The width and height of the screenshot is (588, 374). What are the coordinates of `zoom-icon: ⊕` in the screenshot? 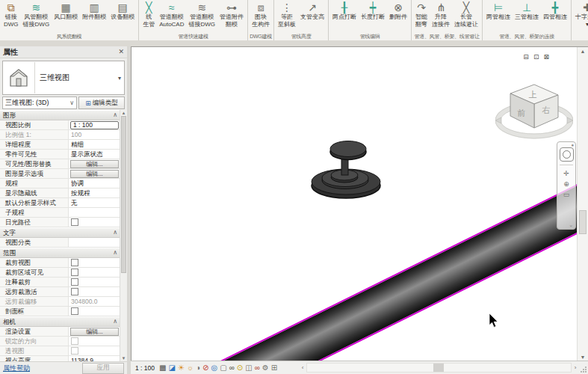 It's located at (566, 184).